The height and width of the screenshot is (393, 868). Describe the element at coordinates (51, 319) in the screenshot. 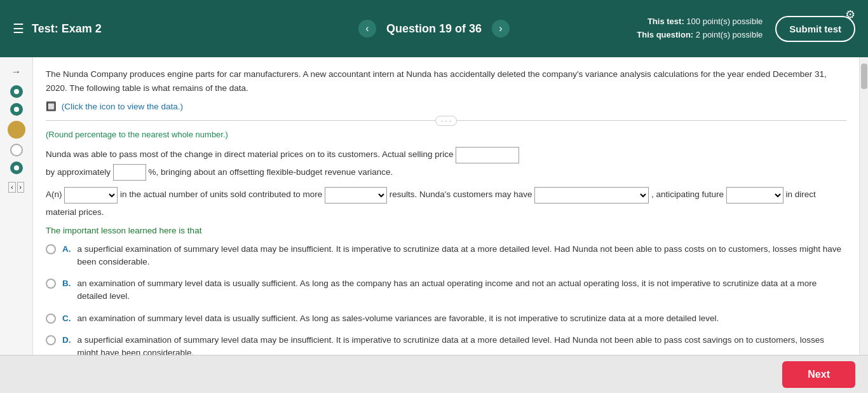

I see `option-c-radio` at that location.